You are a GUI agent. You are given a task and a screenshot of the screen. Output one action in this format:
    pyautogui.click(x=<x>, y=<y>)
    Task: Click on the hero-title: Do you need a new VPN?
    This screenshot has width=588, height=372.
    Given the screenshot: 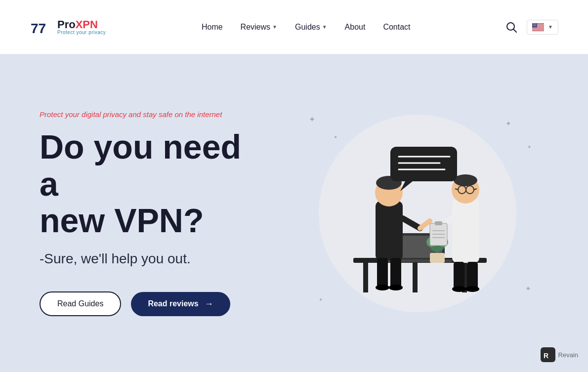 What is the action you would take?
    pyautogui.click(x=143, y=184)
    